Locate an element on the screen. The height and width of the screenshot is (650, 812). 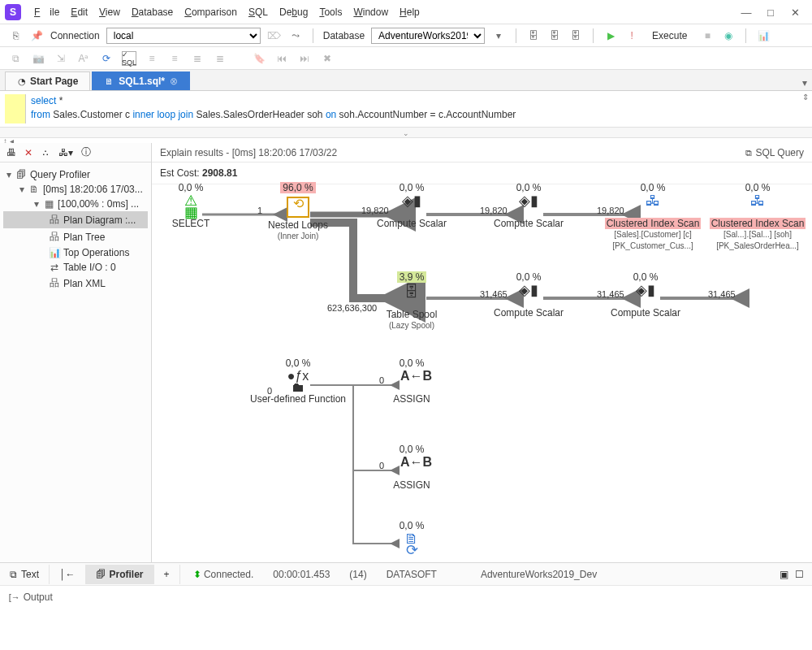
tab-profiler: 🗐Profiler is located at coordinates (120, 574).